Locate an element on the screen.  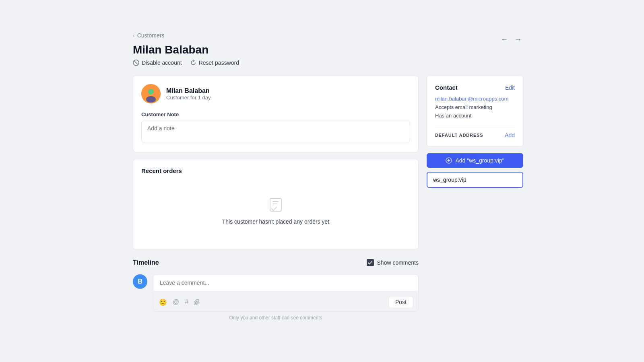
customer-name: Milan Balaban is located at coordinates (188, 91).